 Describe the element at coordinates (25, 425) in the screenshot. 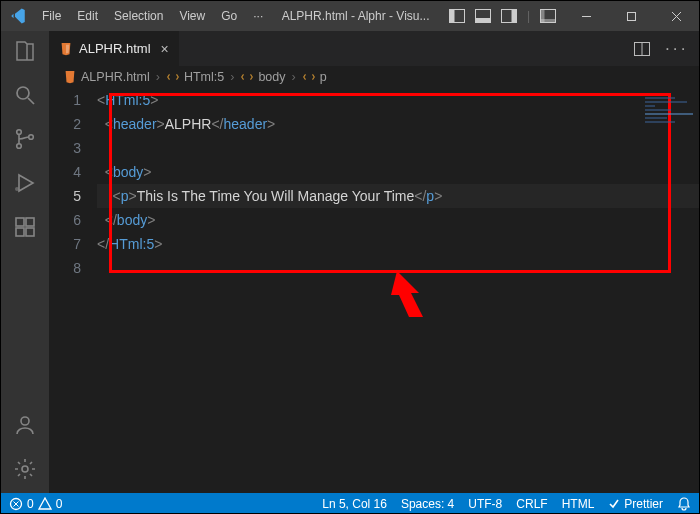

I see `accounts-icon` at that location.